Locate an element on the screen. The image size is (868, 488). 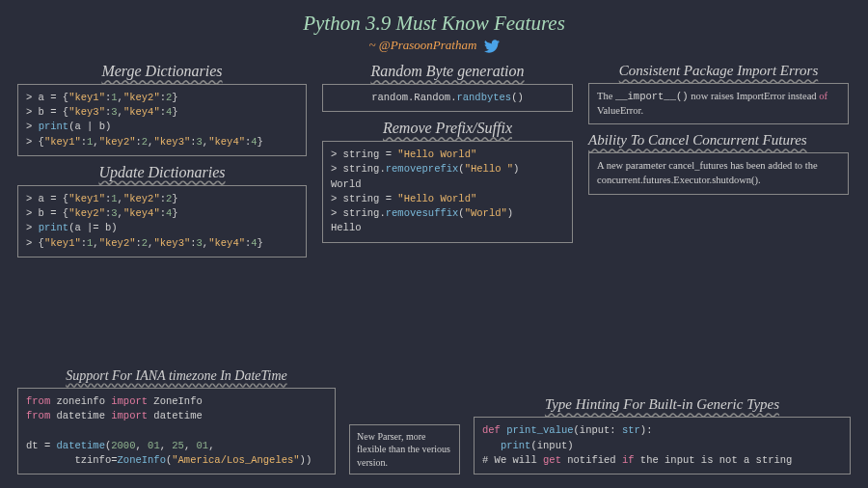
parser-section: New Parser, more flexible than the verio… is located at coordinates (405, 449).